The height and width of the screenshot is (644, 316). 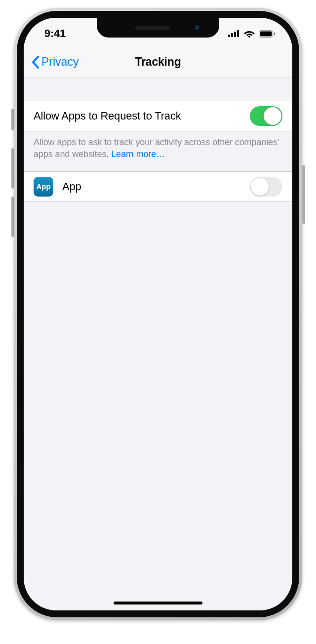 What do you see at coordinates (138, 154) in the screenshot?
I see `learn-more-link: Learn more…` at bounding box center [138, 154].